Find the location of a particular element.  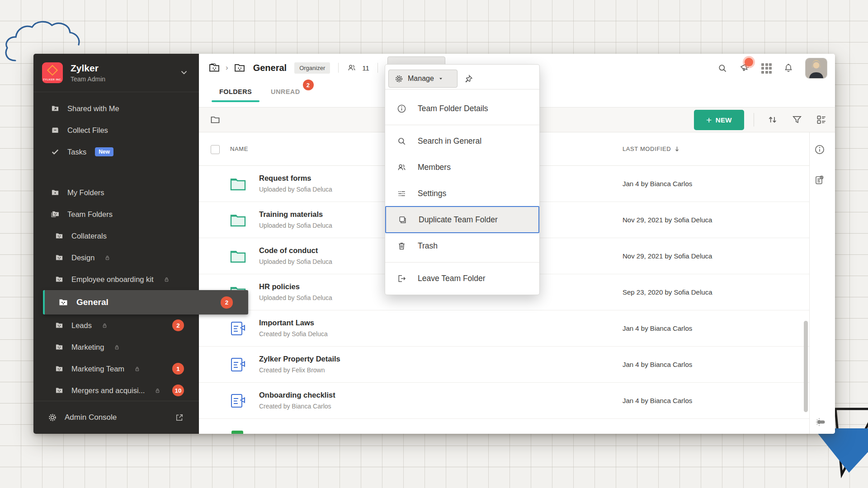

sidebar-item-label: Design is located at coordinates (83, 258).